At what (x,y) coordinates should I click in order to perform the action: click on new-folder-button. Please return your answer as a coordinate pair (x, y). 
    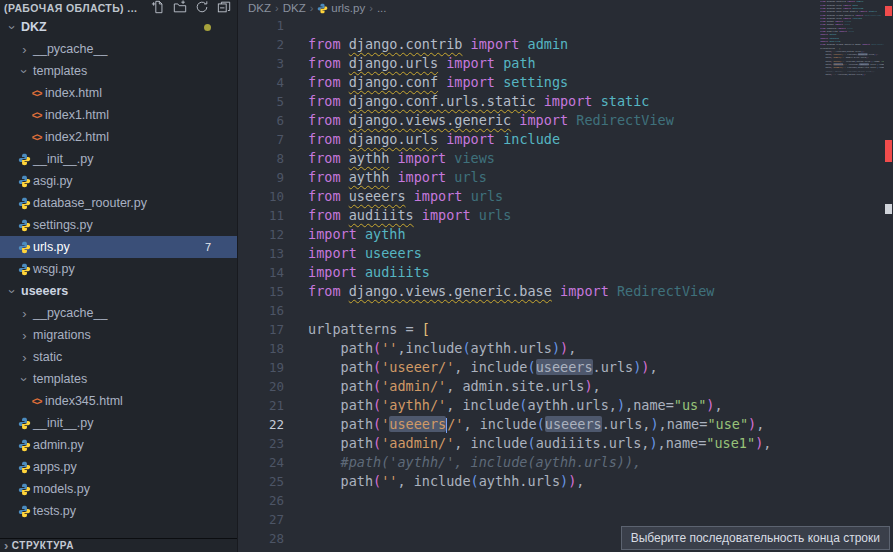
    Looking at the image, I should click on (180, 8).